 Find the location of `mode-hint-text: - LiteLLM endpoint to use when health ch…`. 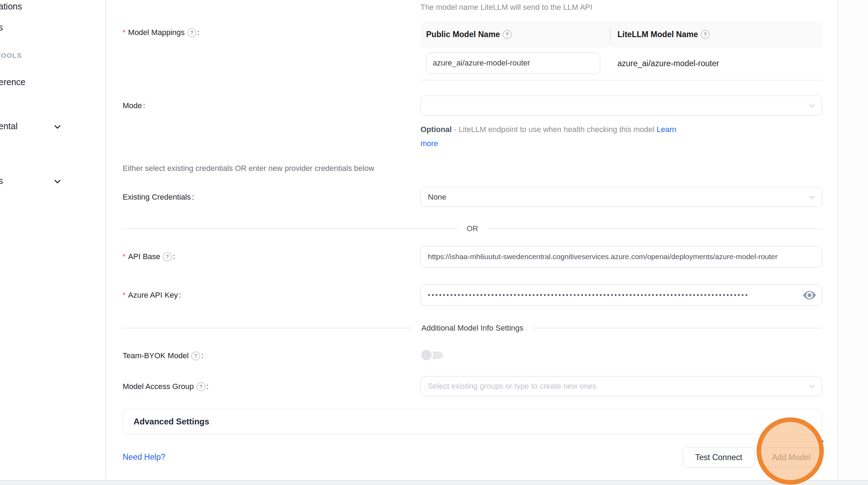

mode-hint-text: - LiteLLM endpoint to use when health ch… is located at coordinates (554, 130).